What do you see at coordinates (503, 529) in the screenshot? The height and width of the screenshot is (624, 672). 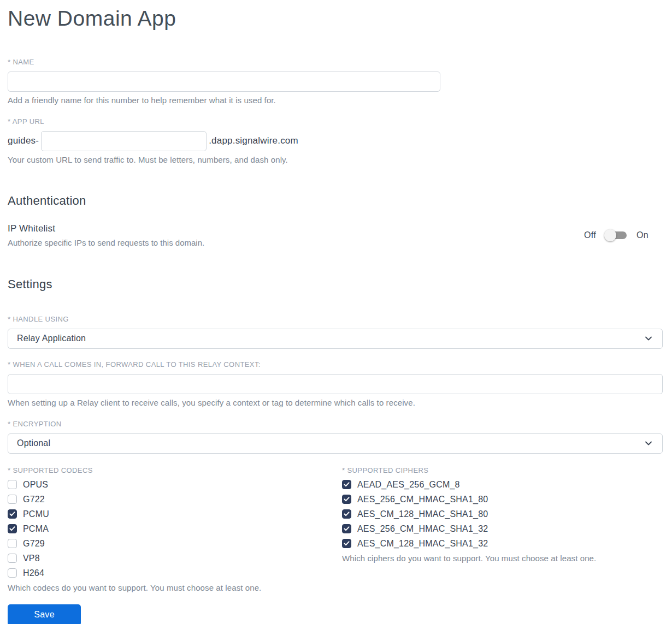 I see `cipher-option: AES_256_CM_HMAC_SHA1_32` at bounding box center [503, 529].